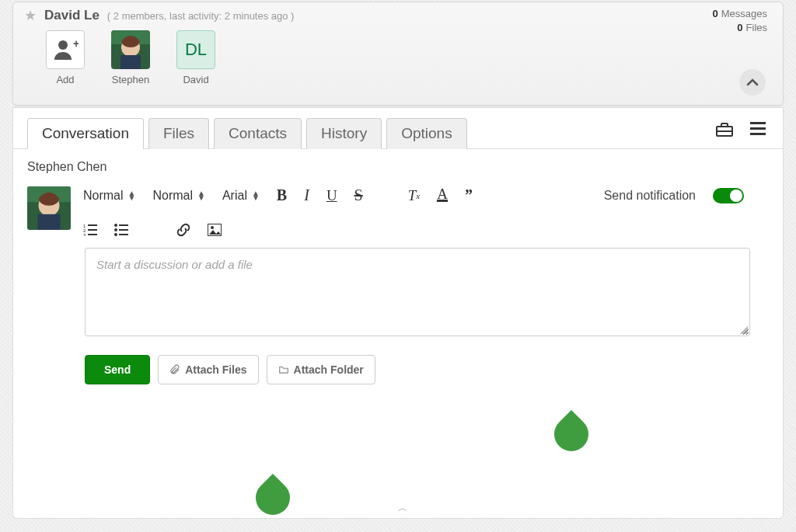 The image size is (796, 532). I want to click on member-name: Stephen, so click(131, 79).